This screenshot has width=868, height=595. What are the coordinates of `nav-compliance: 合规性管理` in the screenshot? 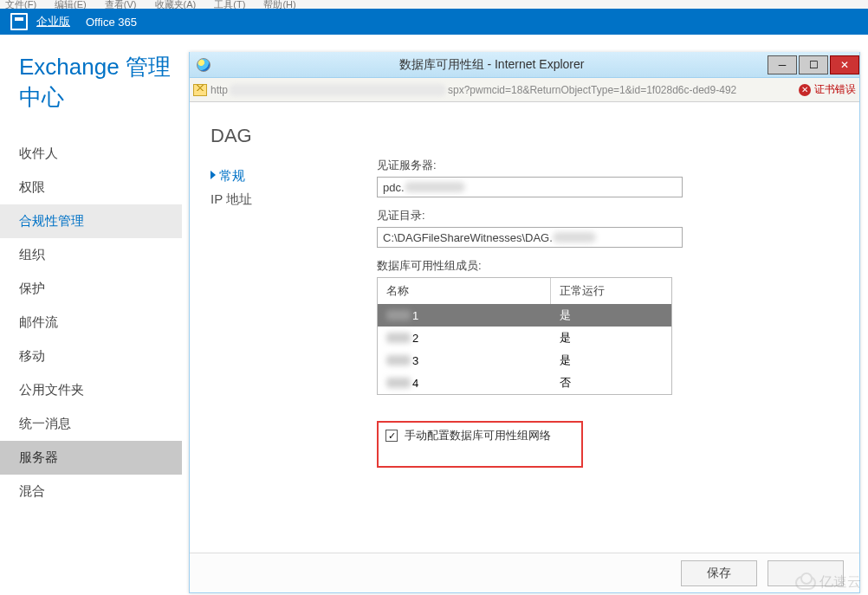 It's located at (91, 222).